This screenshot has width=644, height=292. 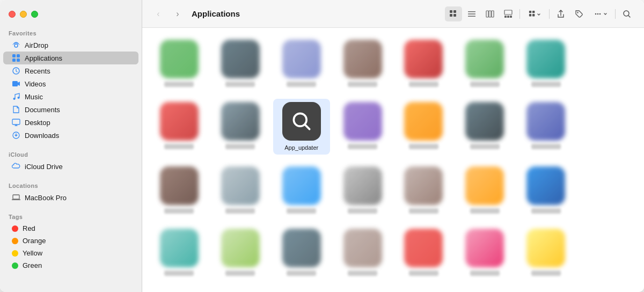 I want to click on desktop-label: Desktop, so click(x=38, y=122).